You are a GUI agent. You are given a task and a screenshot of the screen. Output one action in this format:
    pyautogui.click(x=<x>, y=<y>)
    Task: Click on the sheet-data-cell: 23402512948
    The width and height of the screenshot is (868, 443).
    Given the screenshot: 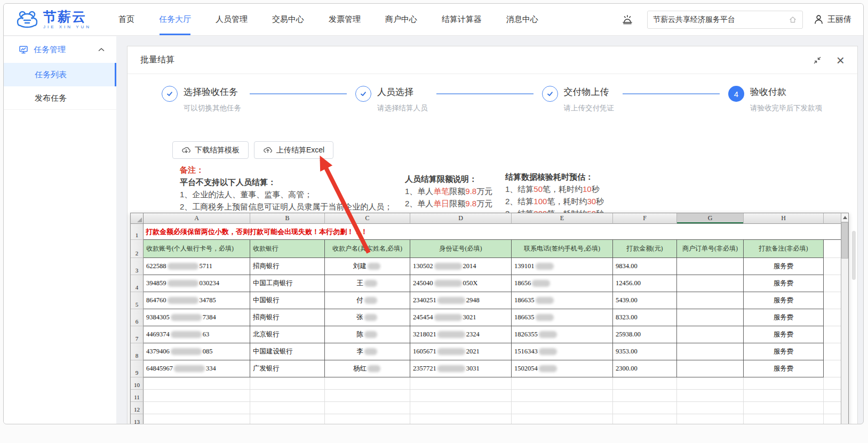 What is the action you would take?
    pyautogui.click(x=461, y=301)
    